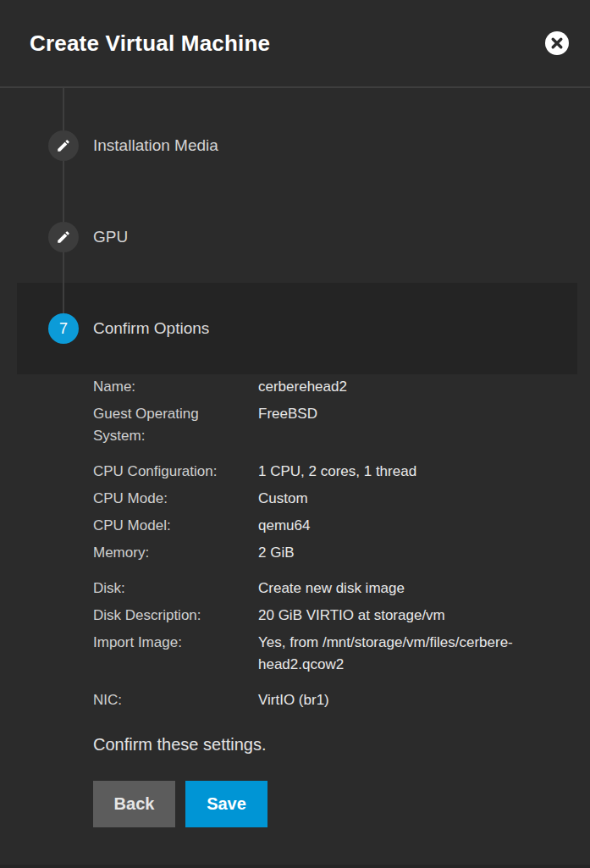 The image size is (590, 868). Describe the element at coordinates (295, 44) in the screenshot. I see `dialog-header: Create Virtual Machine` at that location.